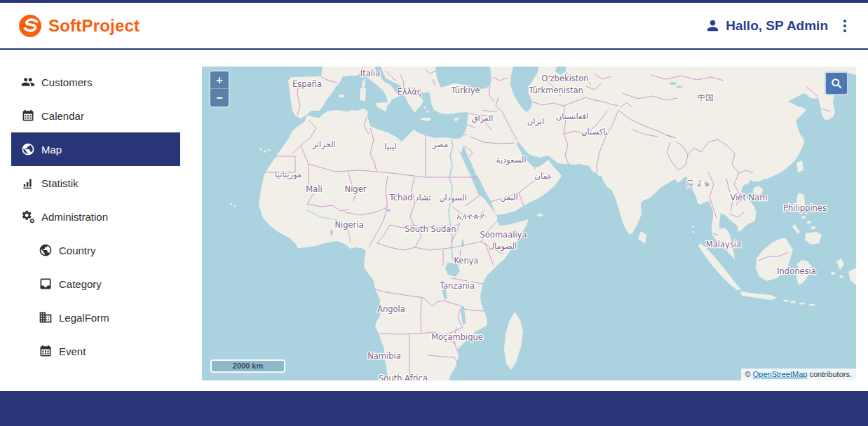  Describe the element at coordinates (503, 235) in the screenshot. I see `map-label: Soomaaliya` at that location.